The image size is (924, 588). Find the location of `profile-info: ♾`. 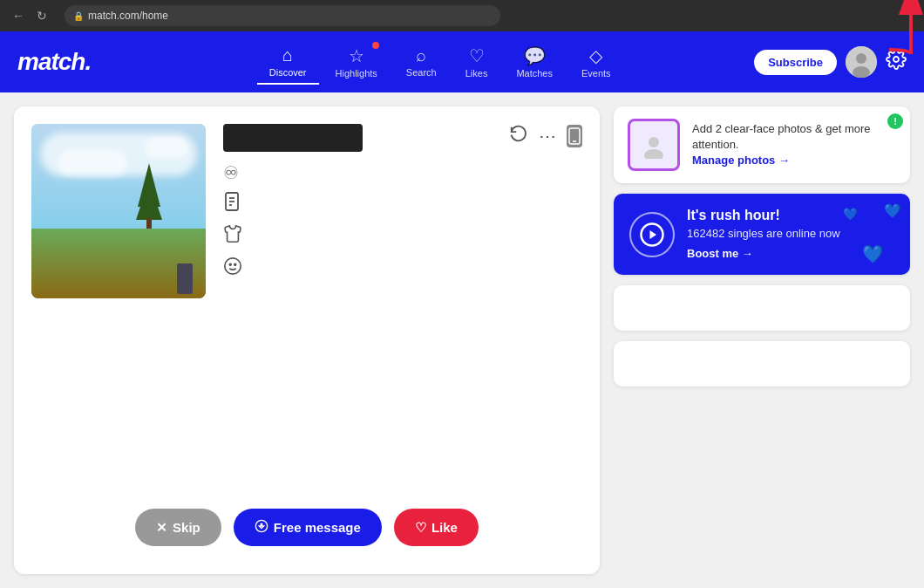

profile-info: ♾ is located at coordinates (403, 211).